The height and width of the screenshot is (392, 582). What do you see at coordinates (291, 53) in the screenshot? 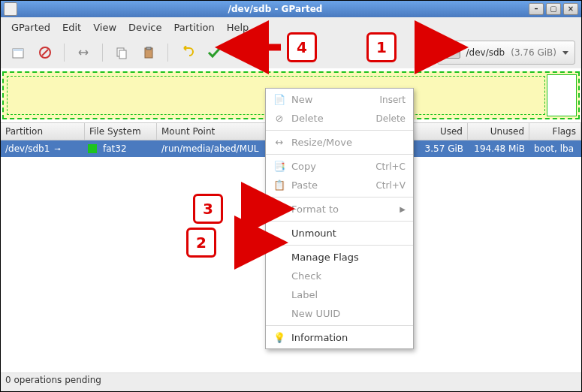
I see `toolbar: /dev/sdb (3.76 GiB)` at bounding box center [291, 53].